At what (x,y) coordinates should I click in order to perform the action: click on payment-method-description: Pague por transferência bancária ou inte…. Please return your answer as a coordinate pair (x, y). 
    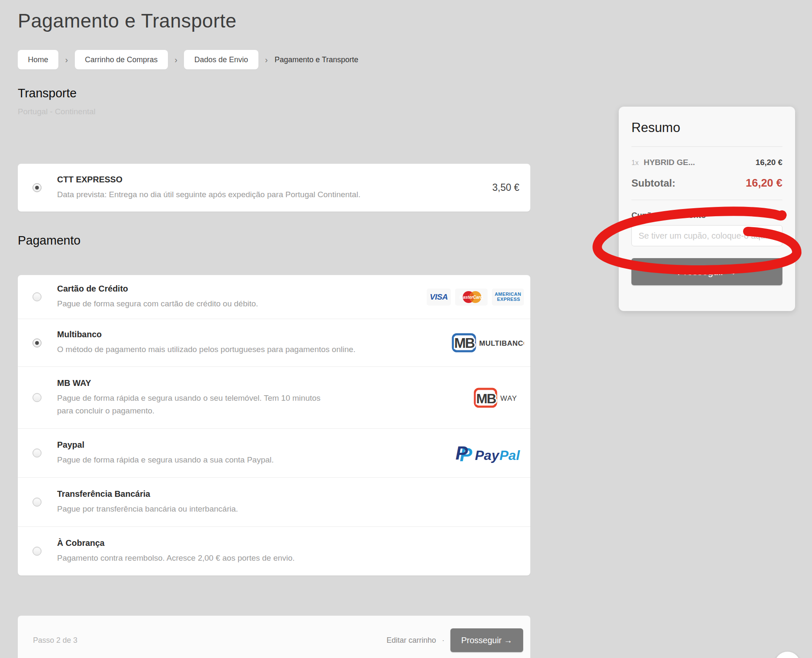
    Looking at the image, I should click on (148, 509).